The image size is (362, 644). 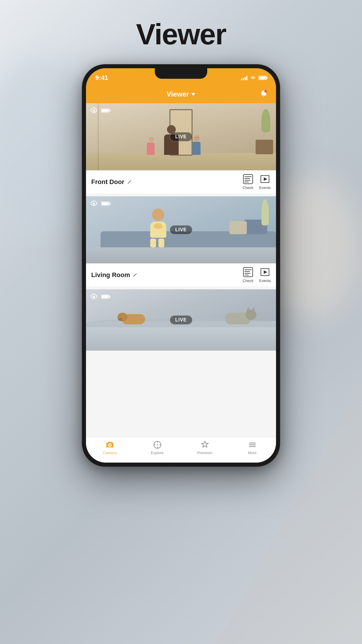 I want to click on camera-card-front-door: LIVE Front Door, so click(x=181, y=148).